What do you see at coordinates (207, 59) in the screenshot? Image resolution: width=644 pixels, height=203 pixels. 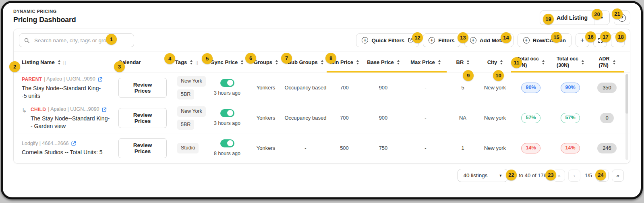 I see `som-badge-5: 5` at bounding box center [207, 59].